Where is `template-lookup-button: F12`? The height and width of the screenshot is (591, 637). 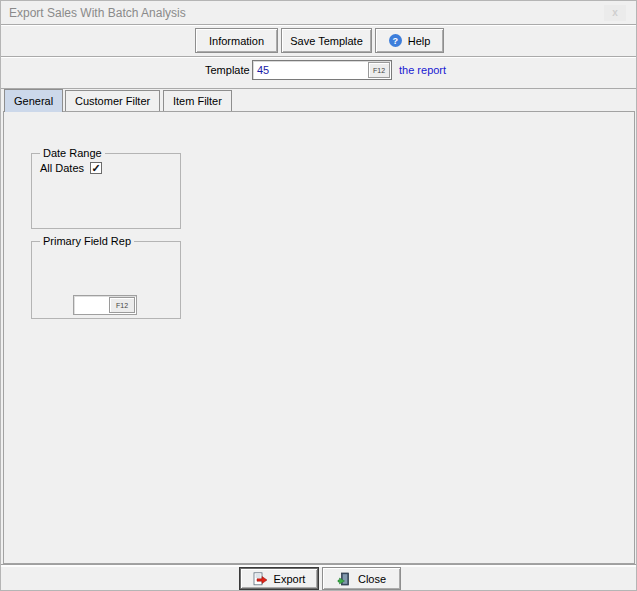 template-lookup-button: F12 is located at coordinates (379, 70).